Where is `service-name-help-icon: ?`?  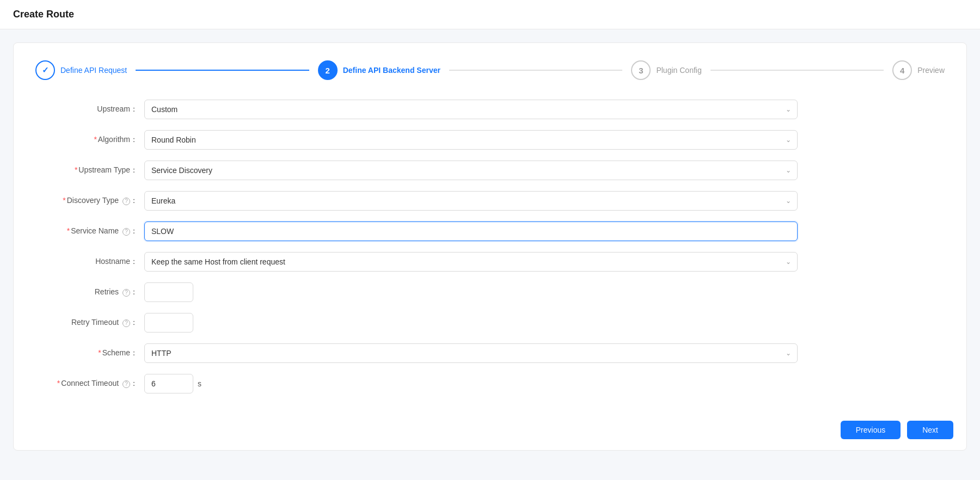 service-name-help-icon: ? is located at coordinates (126, 232).